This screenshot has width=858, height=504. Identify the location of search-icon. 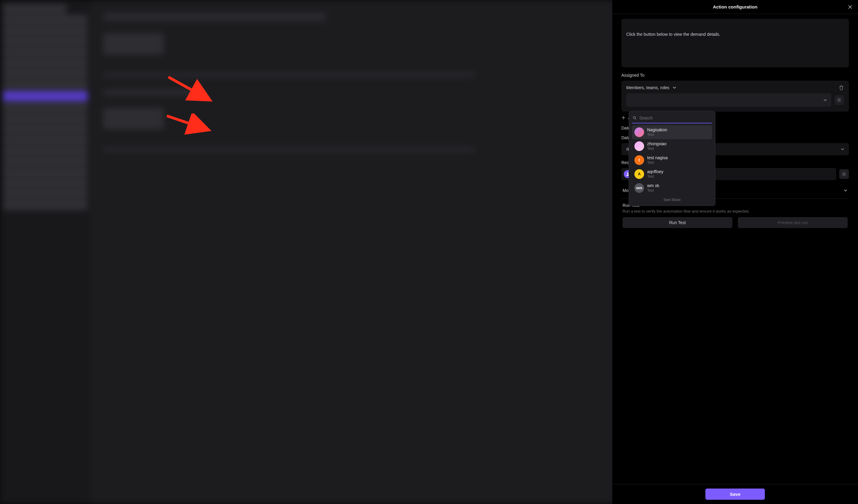
(635, 118).